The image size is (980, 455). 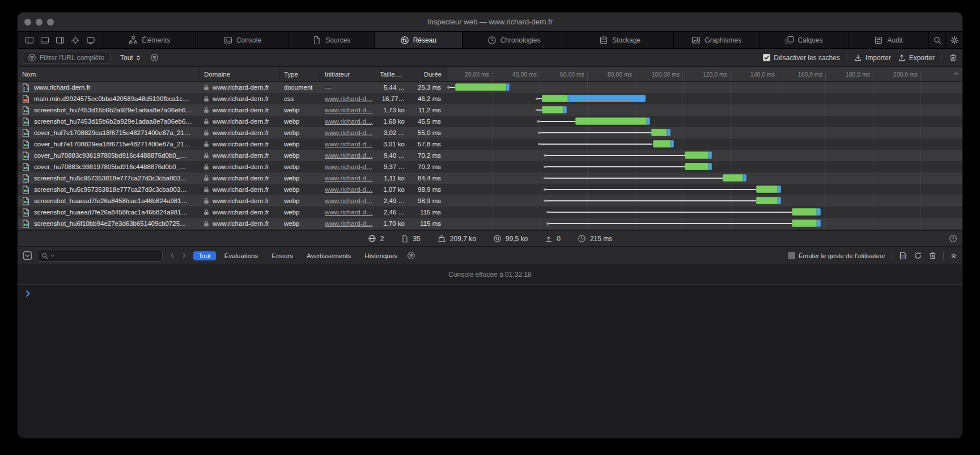 What do you see at coordinates (490, 87) in the screenshot?
I see `network-request-row: www.richard-dern.frwww.richard-dern.frdo…` at bounding box center [490, 87].